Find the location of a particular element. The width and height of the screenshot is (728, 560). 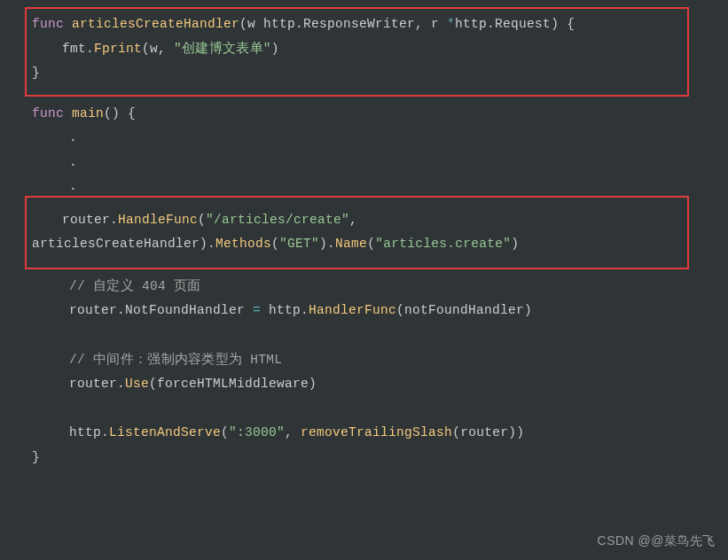

code-line: func main() { is located at coordinates (364, 114).